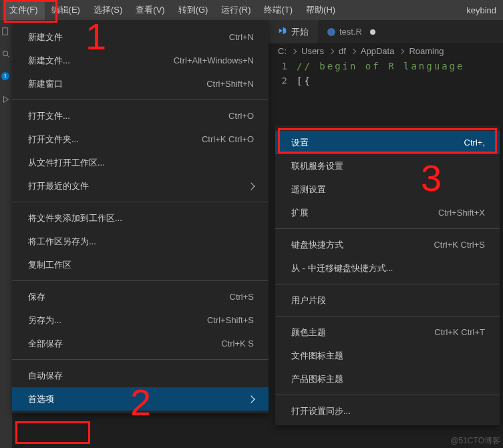 The height and width of the screenshot is (448, 503). What do you see at coordinates (140, 399) in the screenshot?
I see `menu-preferences: 首选项` at bounding box center [140, 399].